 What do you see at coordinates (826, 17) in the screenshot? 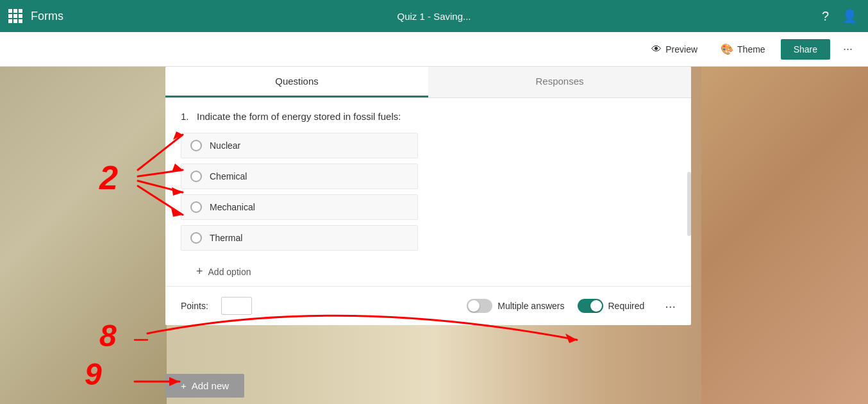
I see `help-button: ?` at bounding box center [826, 17].